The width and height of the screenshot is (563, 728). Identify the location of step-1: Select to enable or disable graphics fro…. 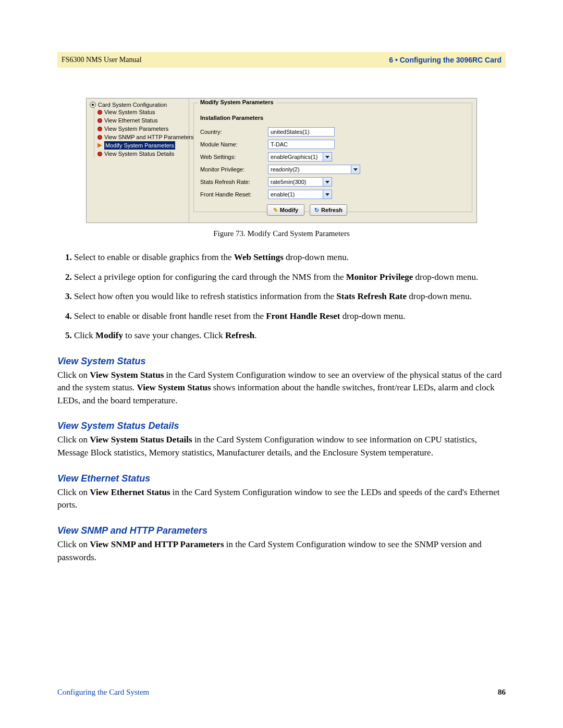
(290, 257).